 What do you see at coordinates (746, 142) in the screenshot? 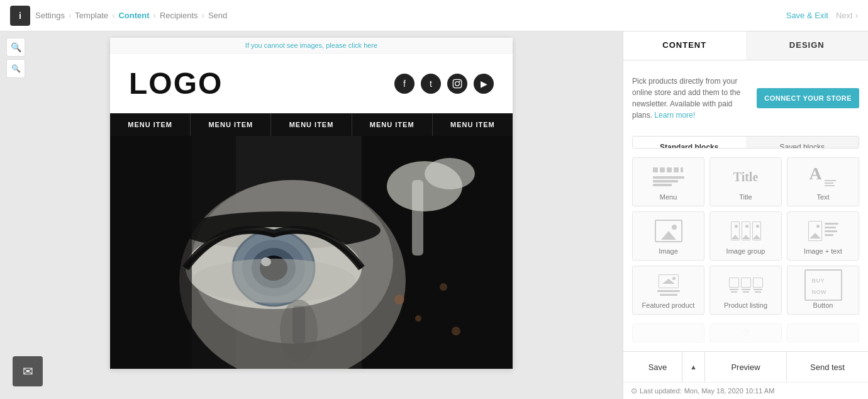
I see `block-tabs: Standard blocks Saved blocks` at bounding box center [746, 142].